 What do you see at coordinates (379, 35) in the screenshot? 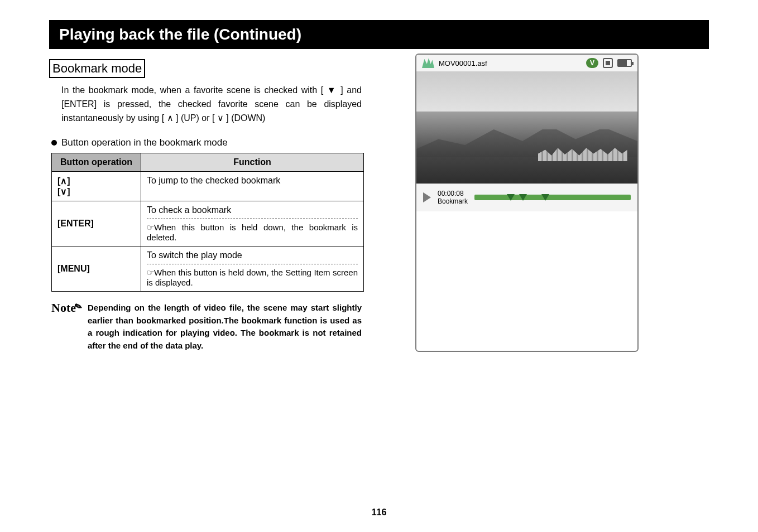
I see `page-title: Playing back the file (Continued)` at bounding box center [379, 35].